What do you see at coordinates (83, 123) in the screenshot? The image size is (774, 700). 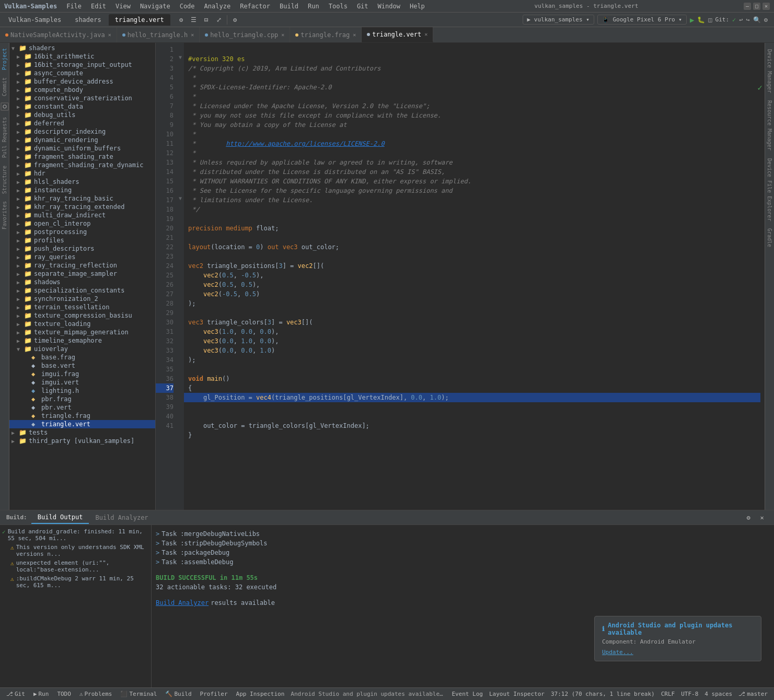 I see `tree-item-deferred: ▶ 📁 deferred` at bounding box center [83, 123].